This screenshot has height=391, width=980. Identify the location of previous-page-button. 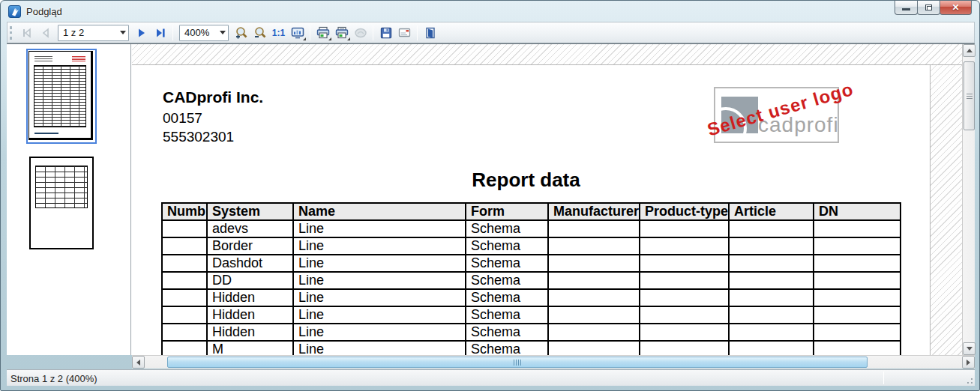
(45, 33).